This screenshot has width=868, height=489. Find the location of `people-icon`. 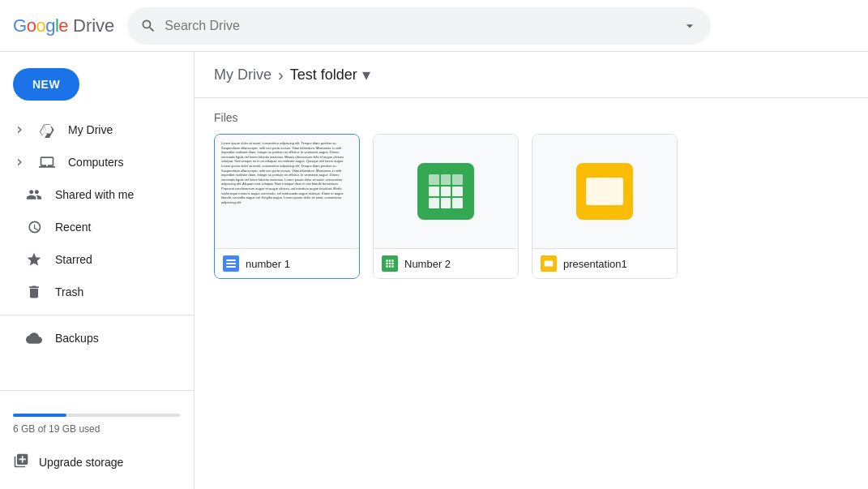

people-icon is located at coordinates (34, 195).